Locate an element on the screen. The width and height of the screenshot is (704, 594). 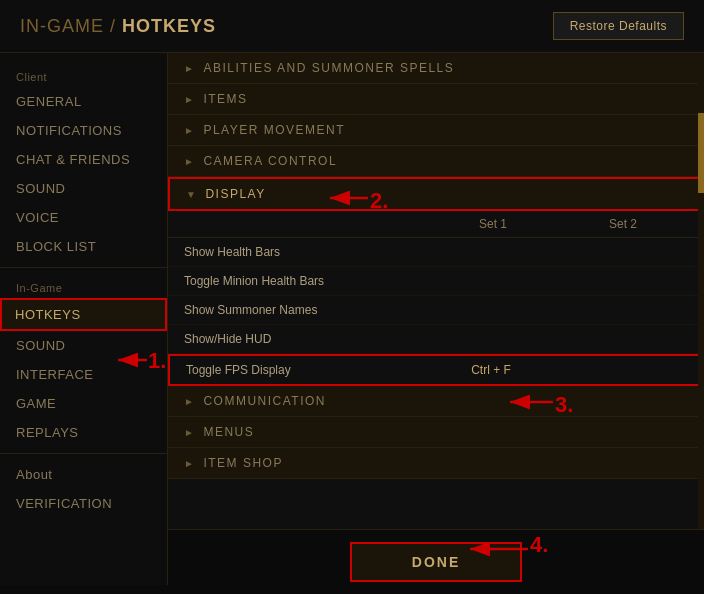
row-show-health-bars: Show Health Bars is located at coordinates (436, 252).